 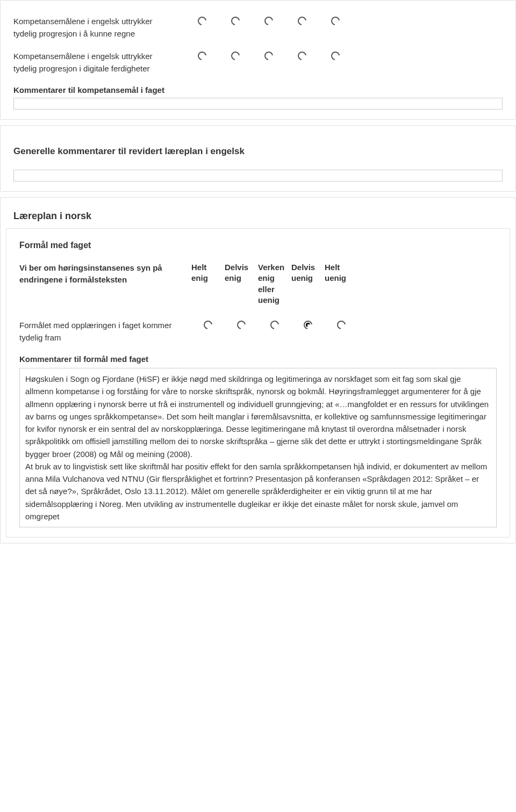 What do you see at coordinates (241, 284) in the screenshot?
I see `header-opt-2: Delvis enig` at bounding box center [241, 284].